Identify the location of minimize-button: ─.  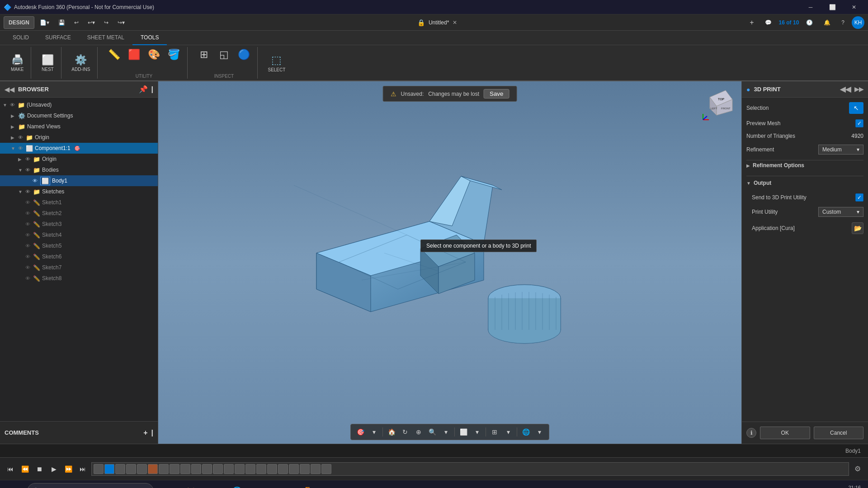
(811, 7).